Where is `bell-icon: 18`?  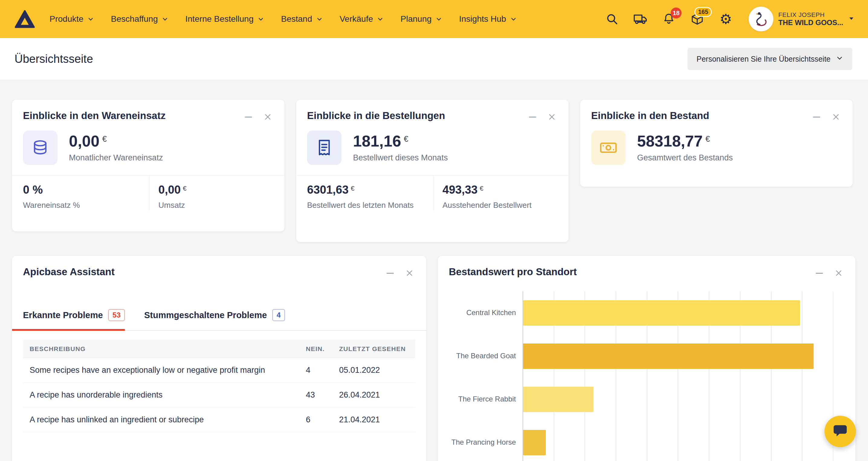
bell-icon: 18 is located at coordinates (669, 19).